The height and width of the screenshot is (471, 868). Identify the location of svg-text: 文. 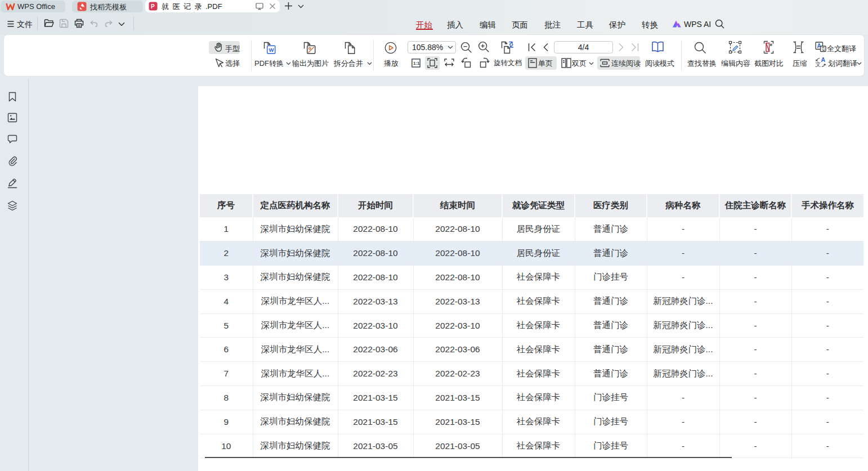
(818, 64).